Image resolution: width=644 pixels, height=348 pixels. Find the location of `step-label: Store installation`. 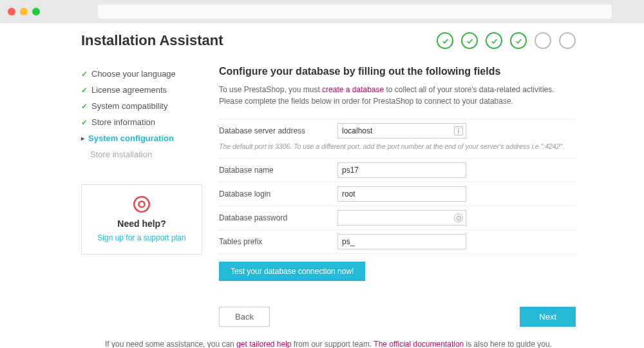

step-label: Store installation is located at coordinates (121, 155).